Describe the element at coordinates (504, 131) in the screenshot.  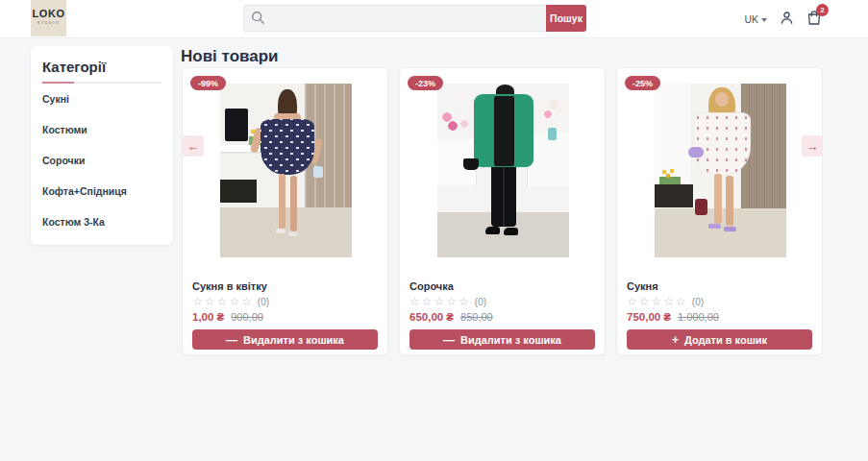
I see `photo-figure-top` at that location.